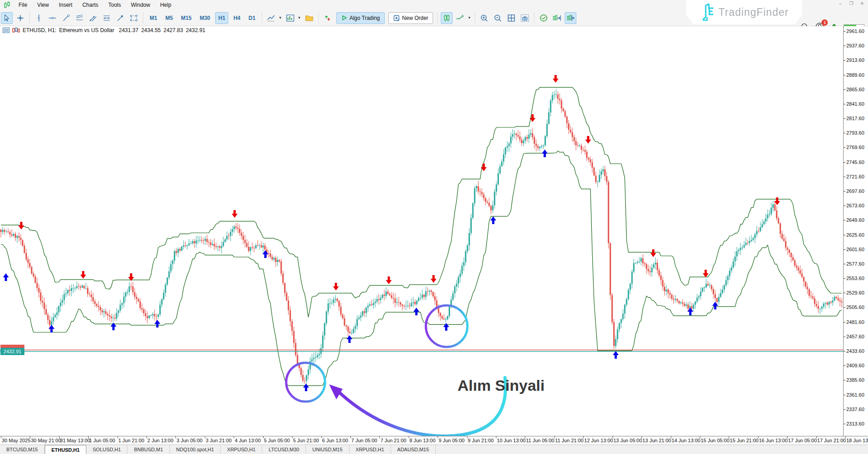 Image resolution: width=868 pixels, height=454 pixels. I want to click on cursor-tool-button, so click(7, 18).